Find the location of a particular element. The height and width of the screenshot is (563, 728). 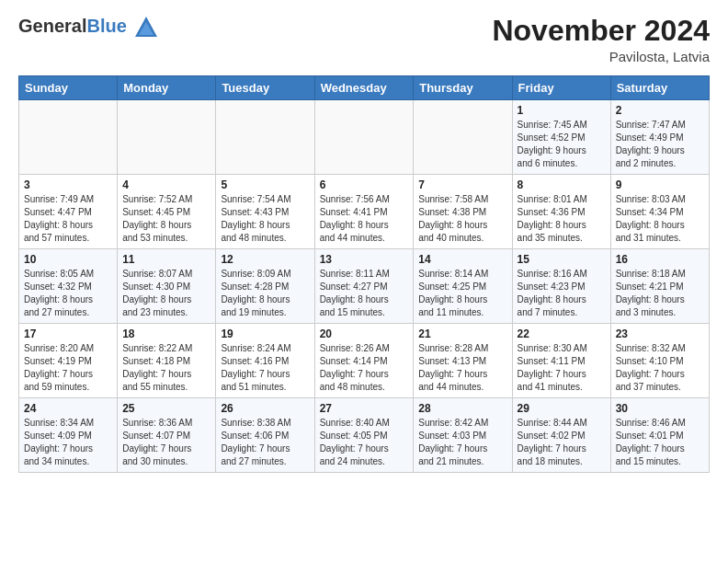

day-number: 13 is located at coordinates (364, 259).